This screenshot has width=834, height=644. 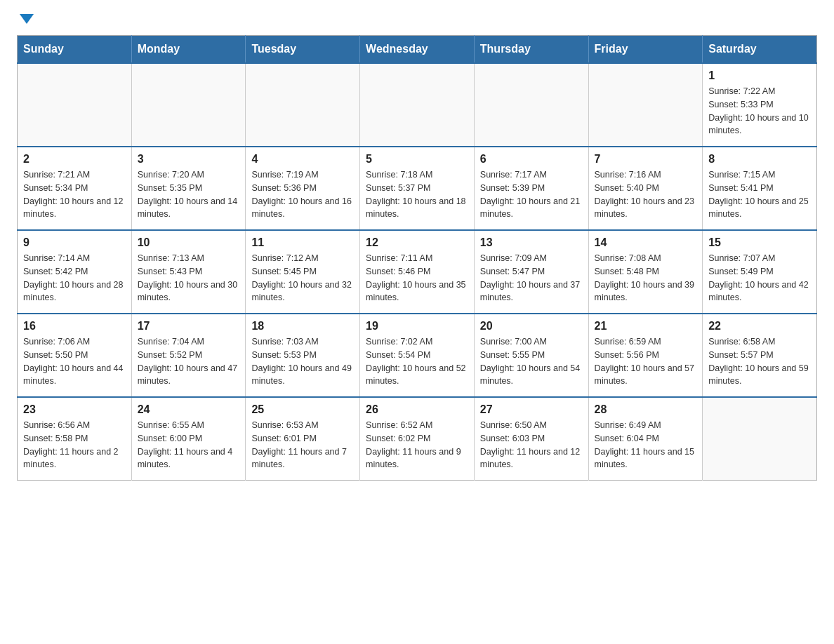 What do you see at coordinates (760, 272) in the screenshot?
I see `calendar-cell: 15Sunrise: 7:07 AM Sunset: 5:49 PM Dayli…` at bounding box center [760, 272].